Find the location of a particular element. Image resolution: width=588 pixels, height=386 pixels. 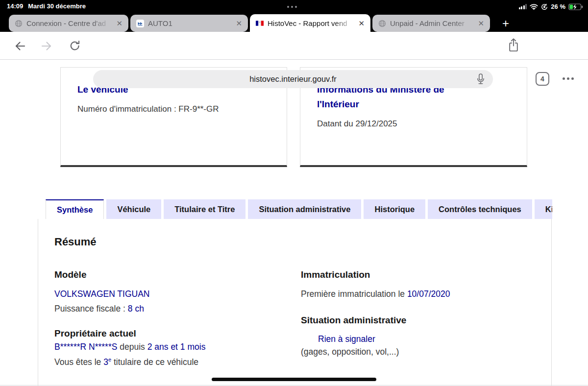

rotation-lock-icon is located at coordinates (544, 7).